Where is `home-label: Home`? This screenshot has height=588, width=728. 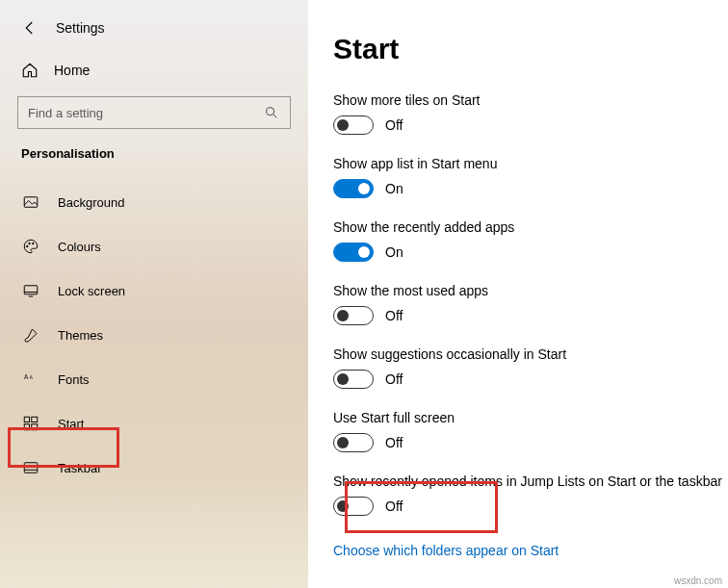 home-label: Home is located at coordinates (71, 70).